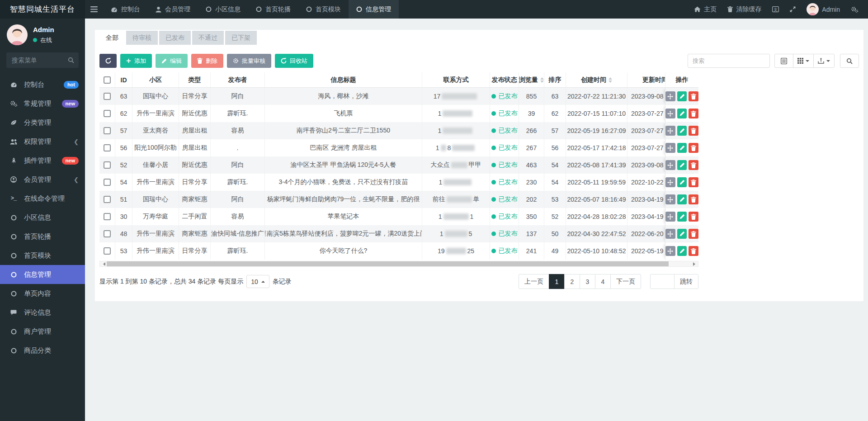 The width and height of the screenshot is (868, 421). Describe the element at coordinates (249, 61) in the screenshot. I see `batch-audit-button: 批量审核` at that location.